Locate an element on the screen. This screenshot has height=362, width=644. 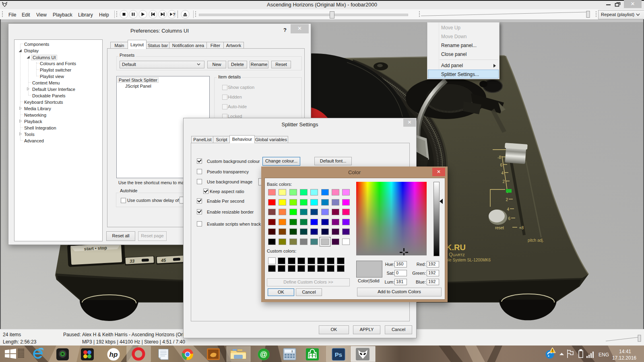
svg-text: 45 is located at coordinates (163, 261).